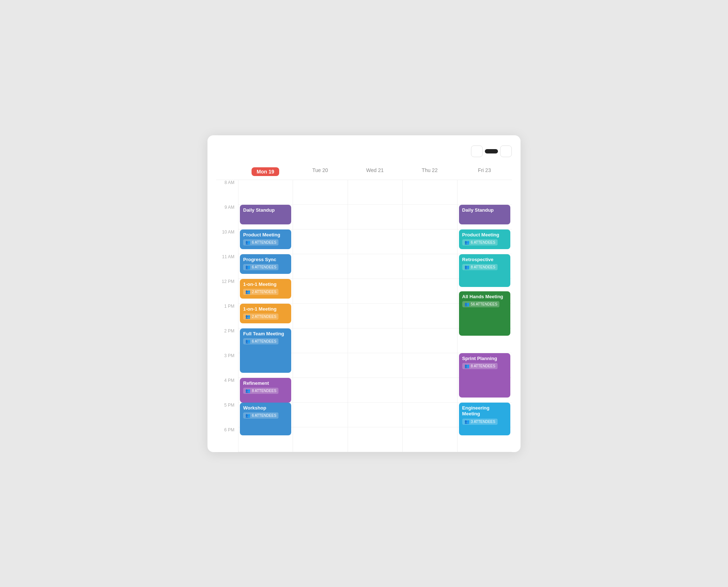  What do you see at coordinates (266, 215) in the screenshot?
I see `event-0-0: Daily Standup` at bounding box center [266, 215].